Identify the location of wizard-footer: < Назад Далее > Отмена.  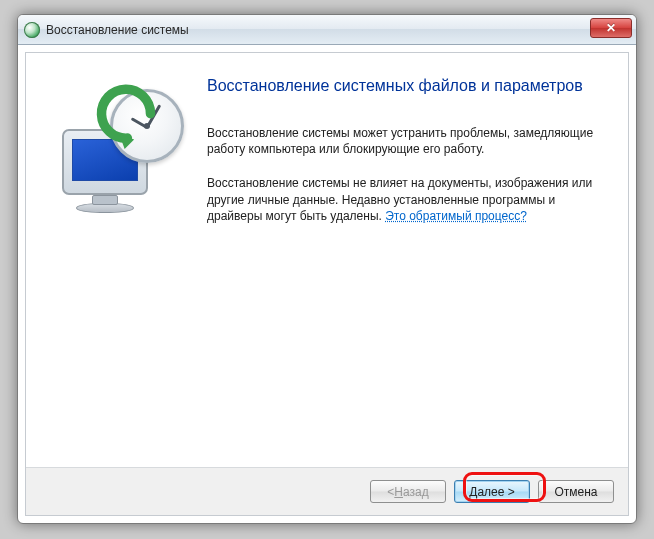
(327, 491).